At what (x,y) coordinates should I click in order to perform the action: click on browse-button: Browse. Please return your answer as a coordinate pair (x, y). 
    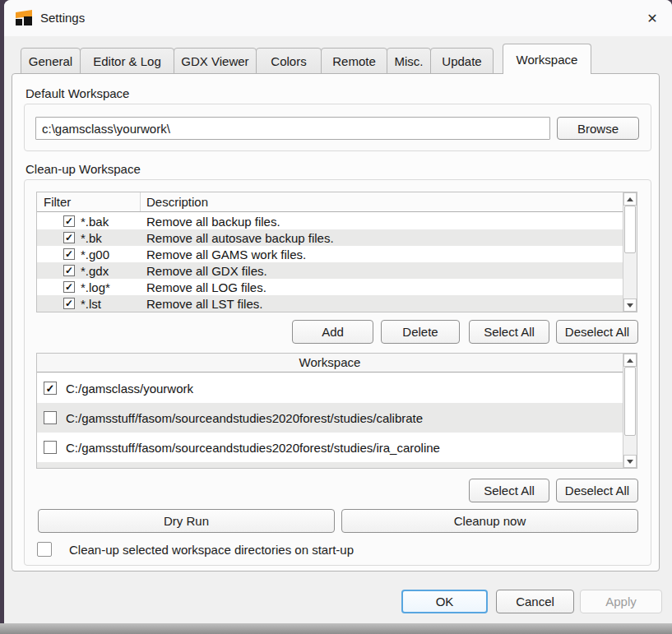
    Looking at the image, I should click on (598, 128).